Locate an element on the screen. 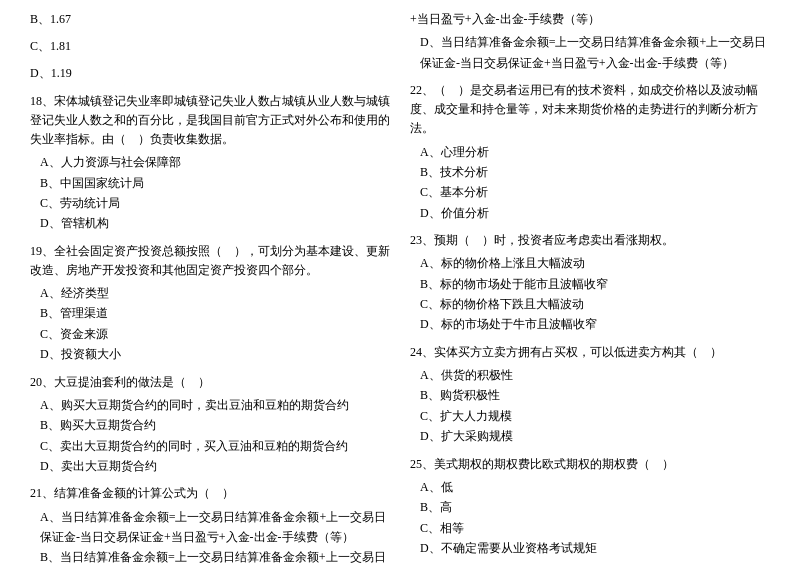 Image resolution: width=800 pixels, height=565 pixels. q22-opt-b: B、技术分析 is located at coordinates (595, 172).